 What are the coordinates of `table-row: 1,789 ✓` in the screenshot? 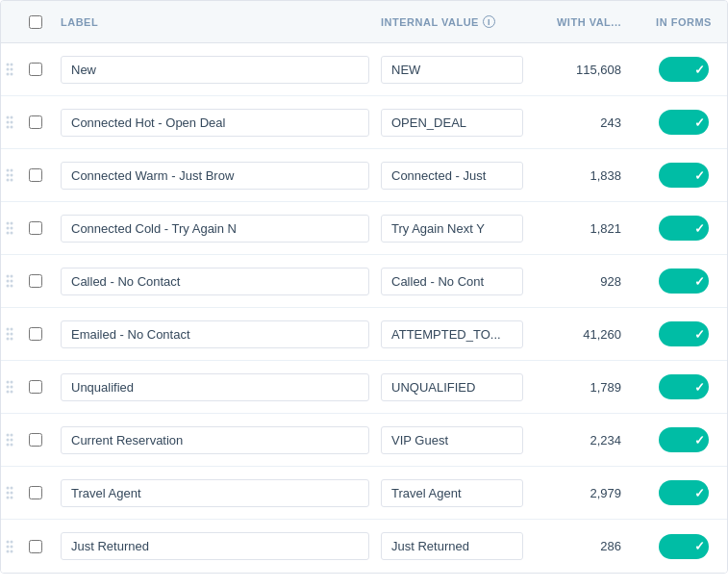 It's located at (364, 387).